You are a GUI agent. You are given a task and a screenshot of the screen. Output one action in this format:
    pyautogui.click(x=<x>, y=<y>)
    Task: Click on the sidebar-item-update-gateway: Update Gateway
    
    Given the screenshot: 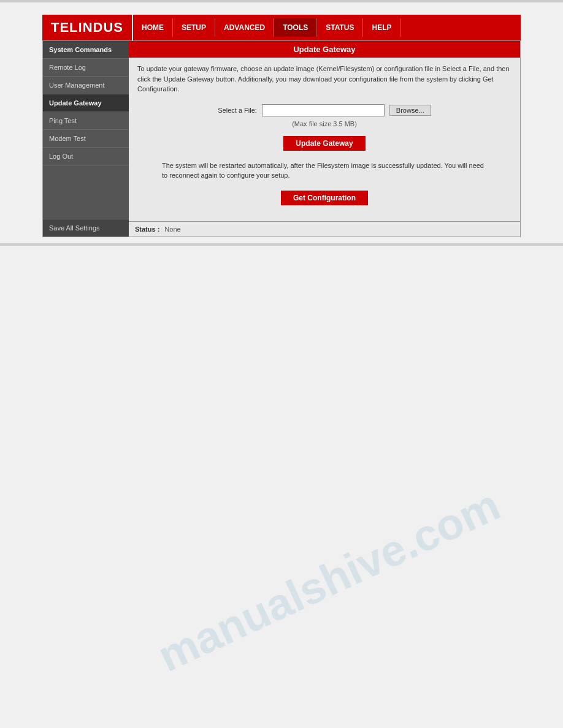 What is the action you would take?
    pyautogui.click(x=86, y=103)
    